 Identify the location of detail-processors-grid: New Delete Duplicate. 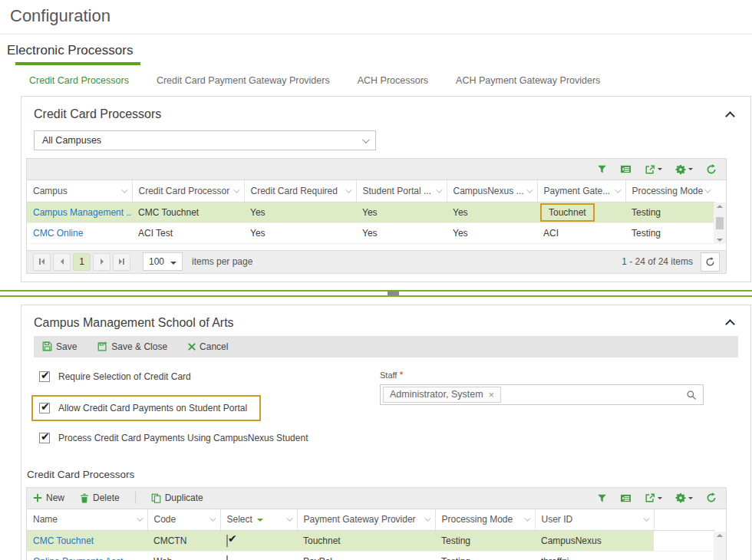
(376, 523).